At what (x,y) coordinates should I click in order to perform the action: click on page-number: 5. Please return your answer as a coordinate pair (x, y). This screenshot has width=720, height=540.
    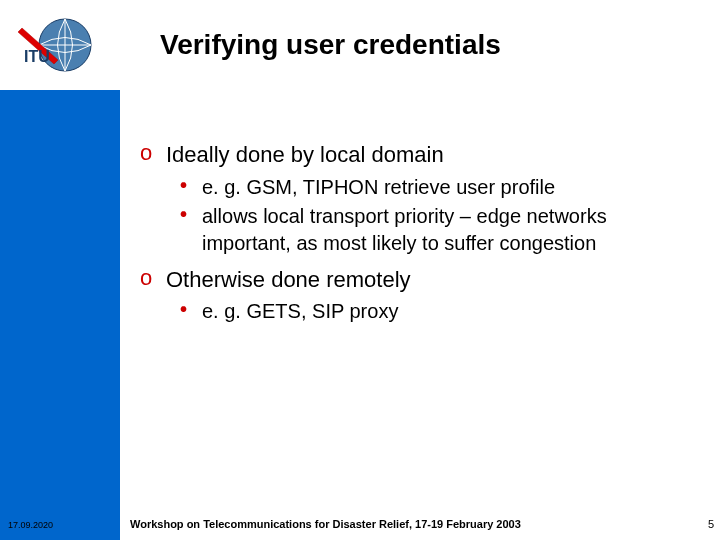
    Looking at the image, I should click on (711, 524).